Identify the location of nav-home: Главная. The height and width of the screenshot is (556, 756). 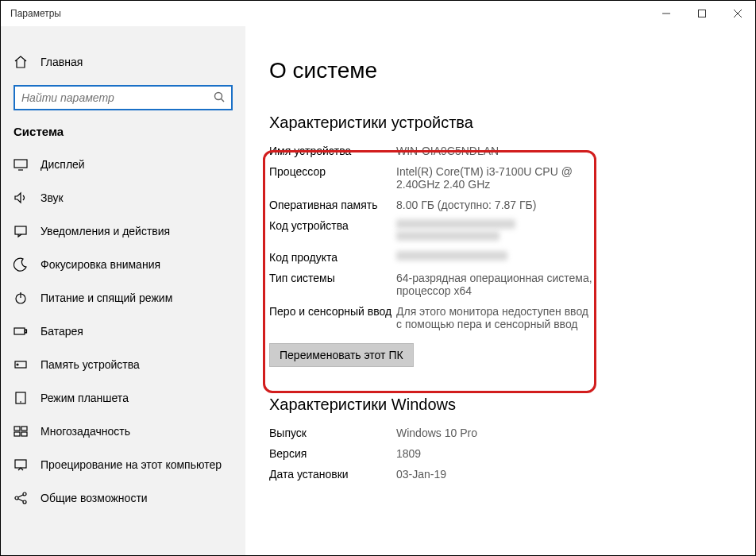
(123, 64).